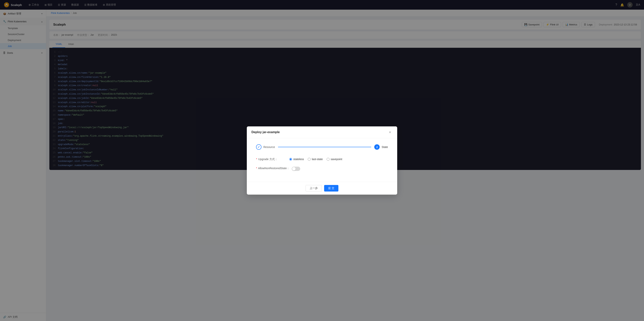 This screenshot has height=321, width=644. I want to click on toggle-wrap, so click(296, 168).